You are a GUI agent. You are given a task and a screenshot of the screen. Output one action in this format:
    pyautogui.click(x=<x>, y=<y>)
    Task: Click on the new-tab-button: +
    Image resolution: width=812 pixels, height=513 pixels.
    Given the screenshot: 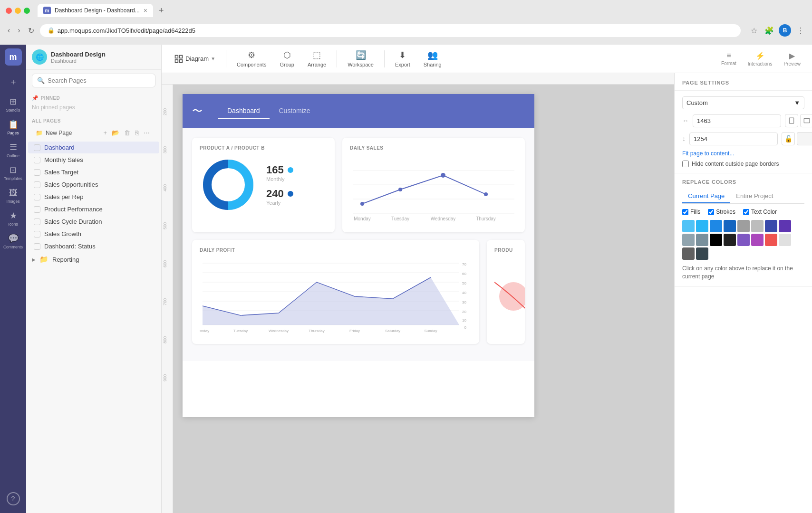 What is the action you would take?
    pyautogui.click(x=162, y=10)
    